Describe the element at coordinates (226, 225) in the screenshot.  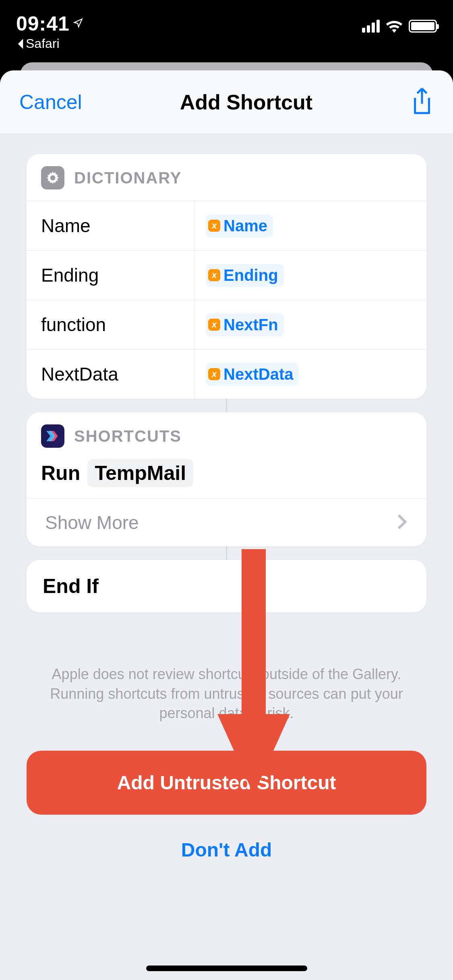
I see `dictionary-row: Name xName` at that location.